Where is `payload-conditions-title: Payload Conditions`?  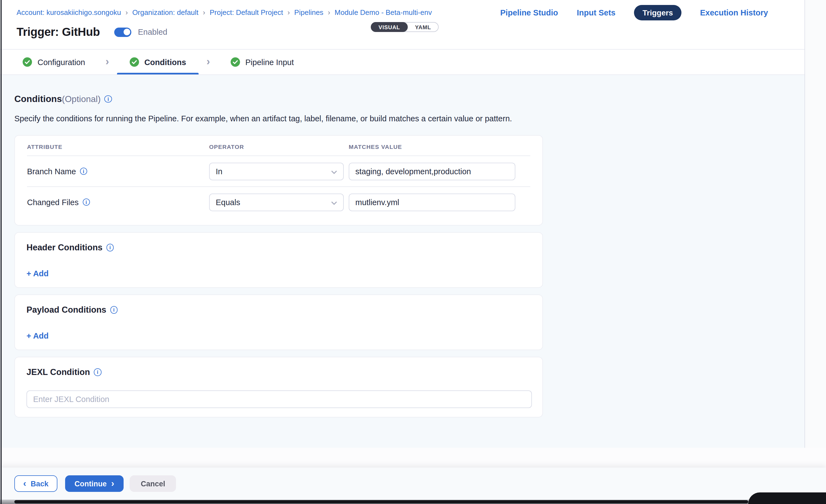 payload-conditions-title: Payload Conditions is located at coordinates (66, 310).